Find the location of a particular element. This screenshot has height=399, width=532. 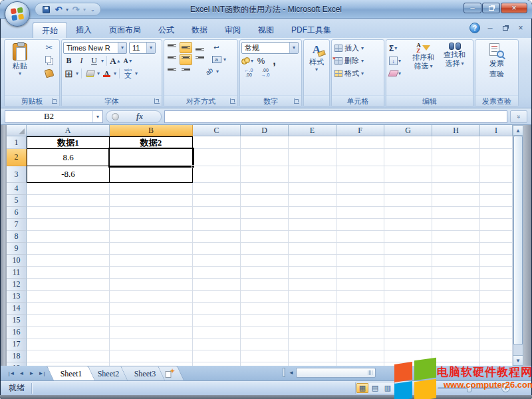

cell-G15 is located at coordinates (408, 321).